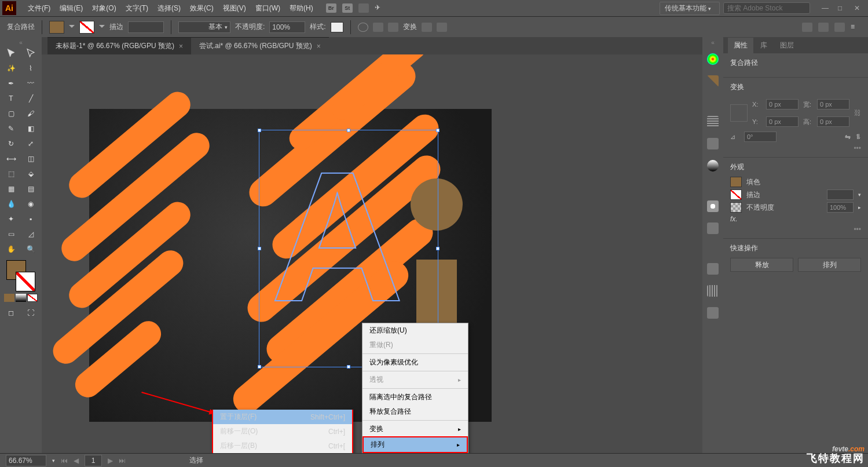  What do you see at coordinates (415, 429) in the screenshot?
I see `ctx-transform: 变换` at bounding box center [415, 429].